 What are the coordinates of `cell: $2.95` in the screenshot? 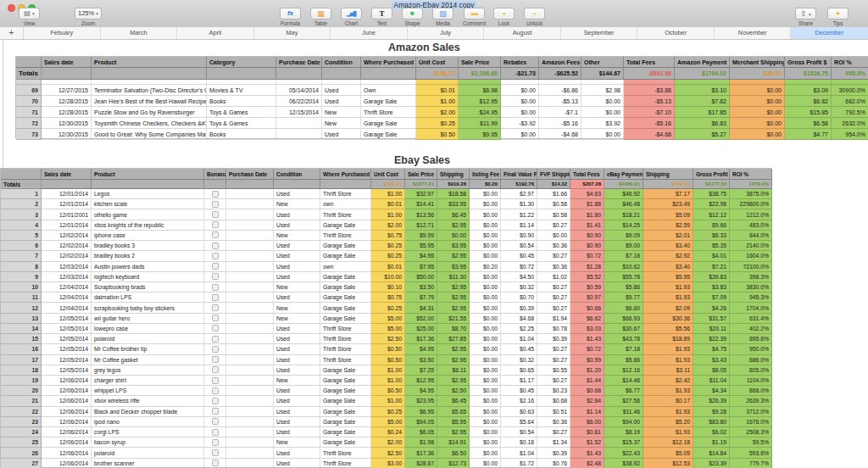 It's located at (453, 226).